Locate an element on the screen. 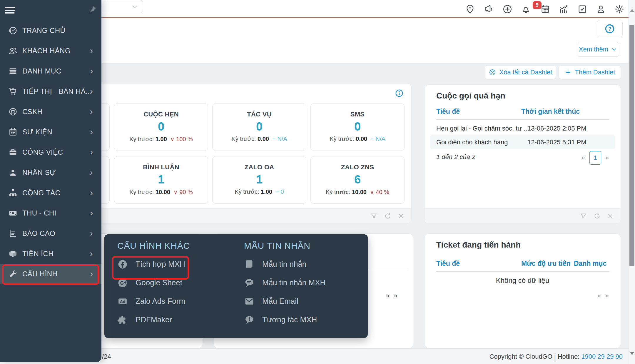  flyout-item-tich-hop-mxh: Tích hợp MXH is located at coordinates (153, 264).